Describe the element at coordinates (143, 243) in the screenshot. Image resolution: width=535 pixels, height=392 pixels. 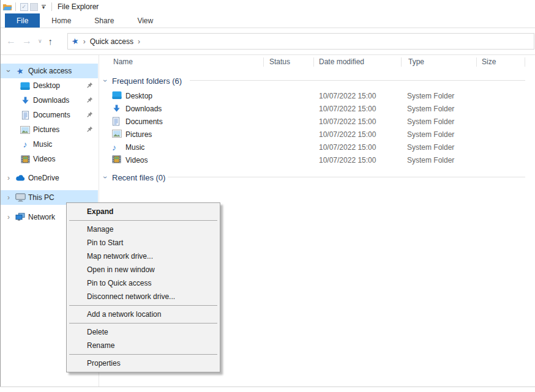
I see `menu-item-pin-to-start: Pin to Start` at that location.